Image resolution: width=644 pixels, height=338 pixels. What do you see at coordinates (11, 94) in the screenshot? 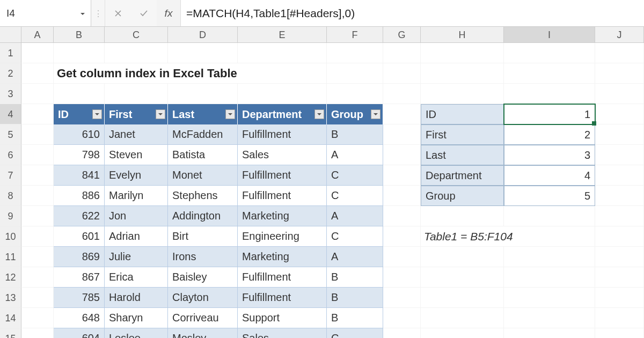
I see `row-header-3: 3` at bounding box center [11, 94].